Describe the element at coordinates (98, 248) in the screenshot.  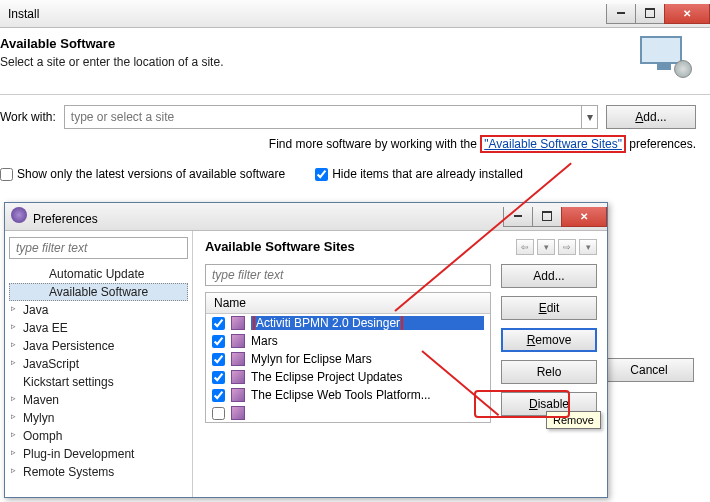
I see `tree-filter-input` at that location.